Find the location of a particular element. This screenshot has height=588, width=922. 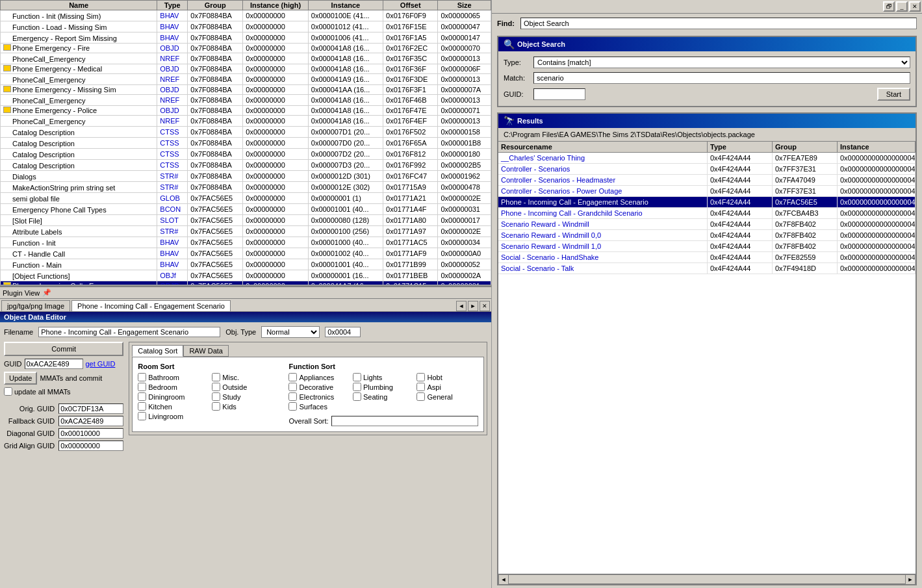

table-row: CT - Handle Call BHAV 0x7FAC56E5 0x00000… is located at coordinates (246, 253).